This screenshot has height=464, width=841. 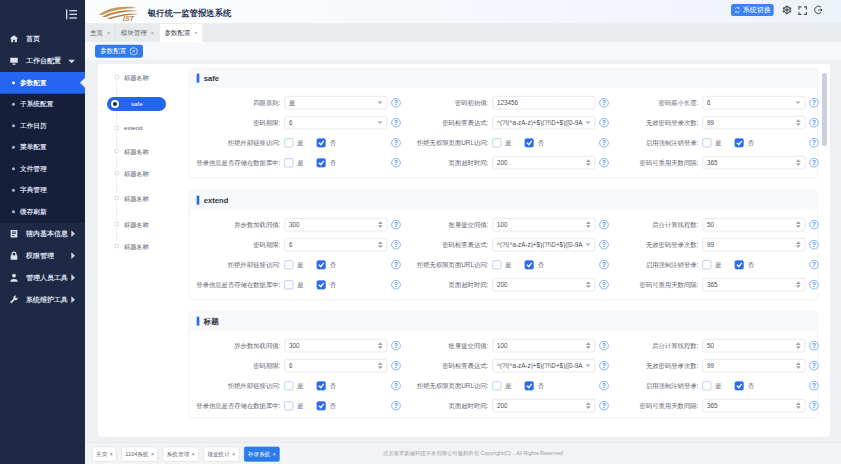 What do you see at coordinates (42, 82) in the screenshot?
I see `sidebar-subitem: 参数配置` at bounding box center [42, 82].